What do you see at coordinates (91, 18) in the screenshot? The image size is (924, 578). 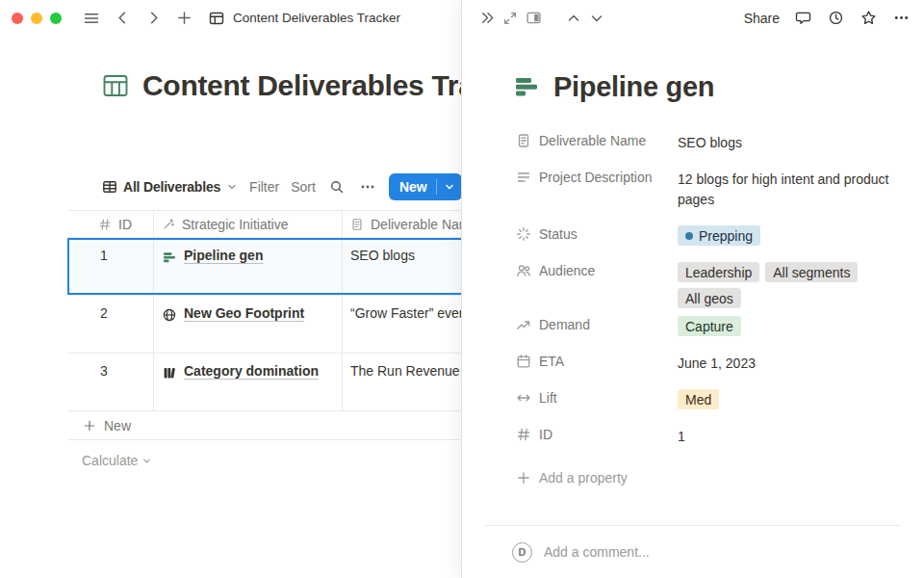 I see `sidebar-toggle-button` at bounding box center [91, 18].